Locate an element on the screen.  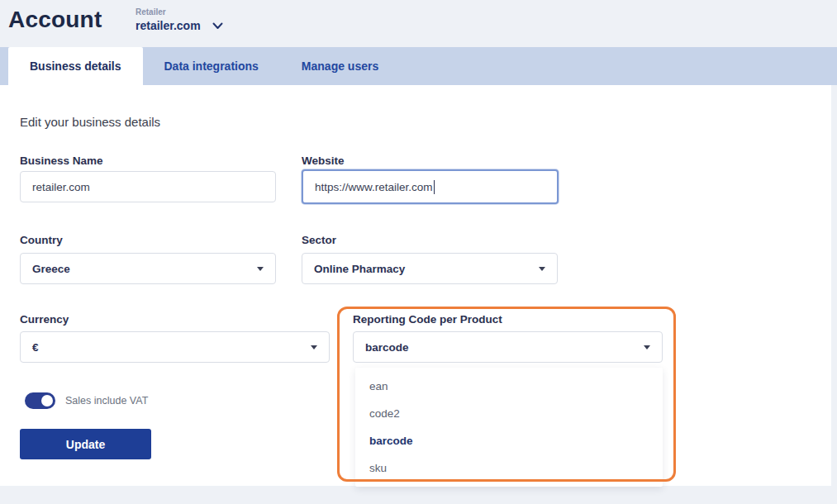
country-label: Country is located at coordinates (41, 240).